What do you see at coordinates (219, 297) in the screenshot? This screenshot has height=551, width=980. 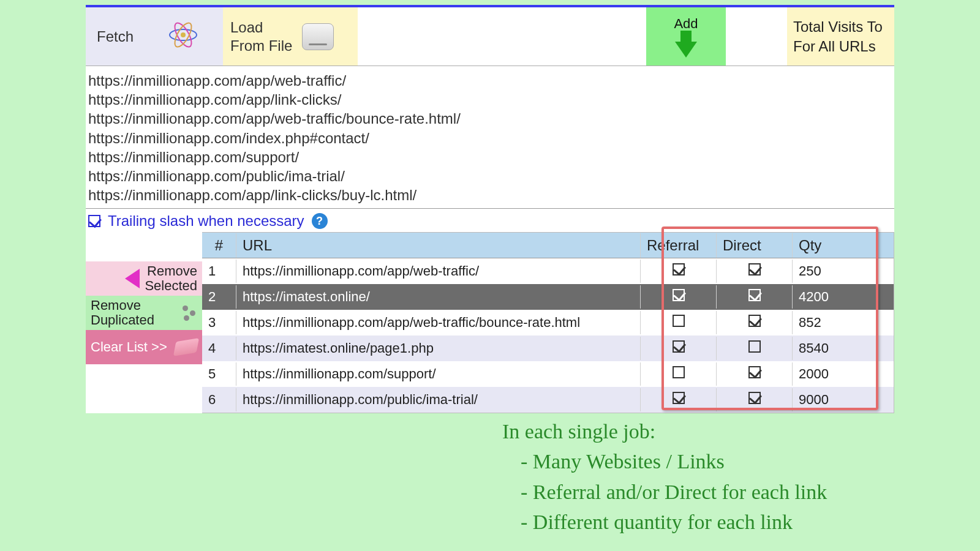 I see `cell-index: 2` at bounding box center [219, 297].